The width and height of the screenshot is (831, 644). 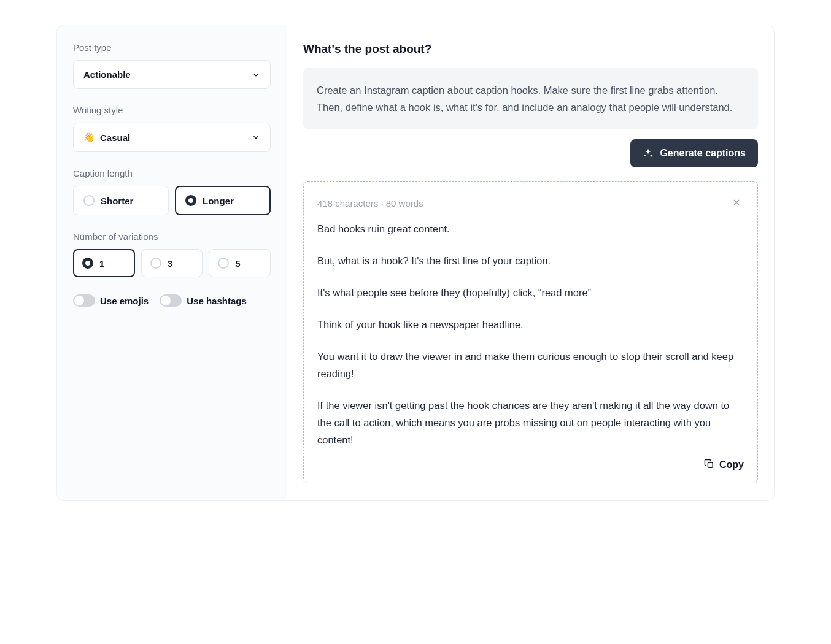 I want to click on result-meta: 418 characters · 80 words, so click(x=371, y=204).